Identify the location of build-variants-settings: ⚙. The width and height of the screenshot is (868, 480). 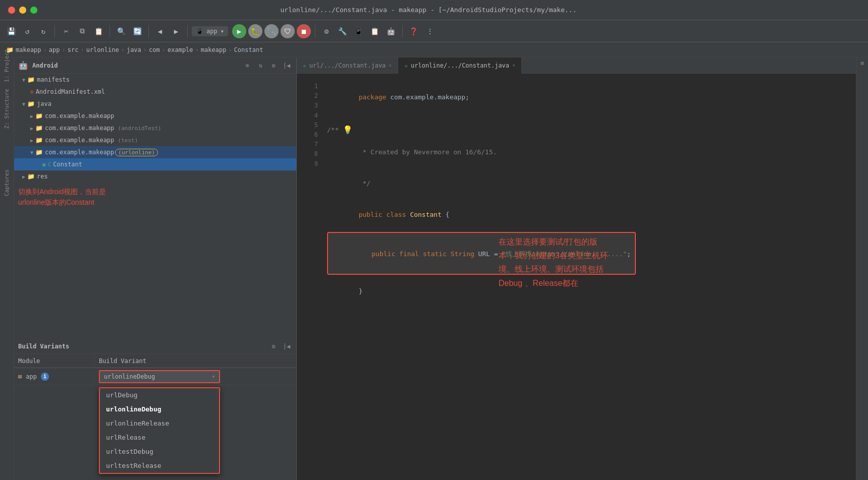
(274, 346).